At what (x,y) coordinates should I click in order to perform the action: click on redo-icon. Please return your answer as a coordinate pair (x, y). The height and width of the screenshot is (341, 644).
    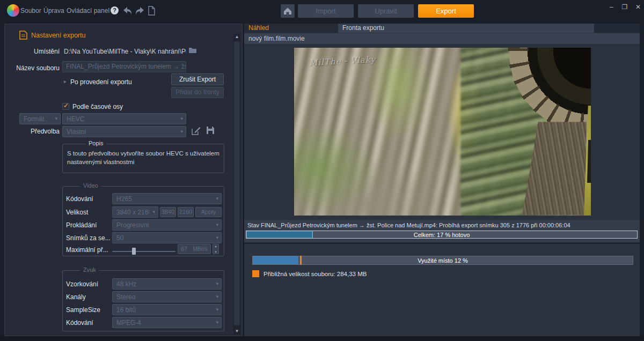
    Looking at the image, I should click on (140, 11).